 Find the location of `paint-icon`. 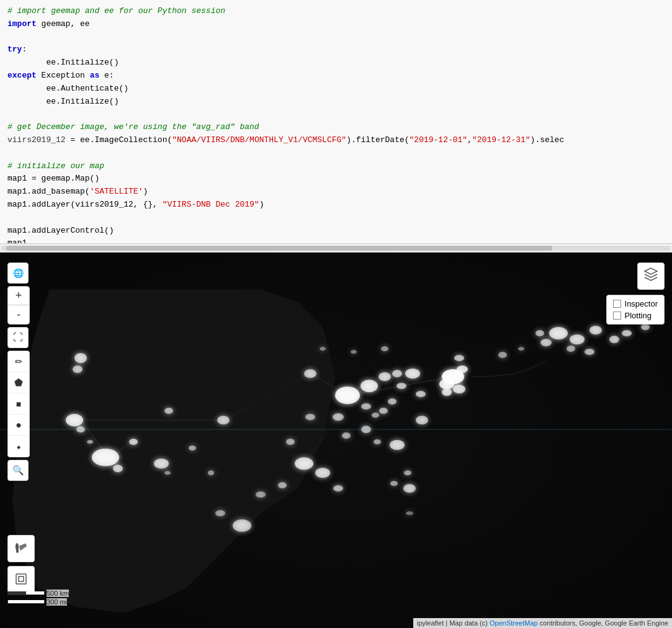

paint-icon is located at coordinates (21, 549).